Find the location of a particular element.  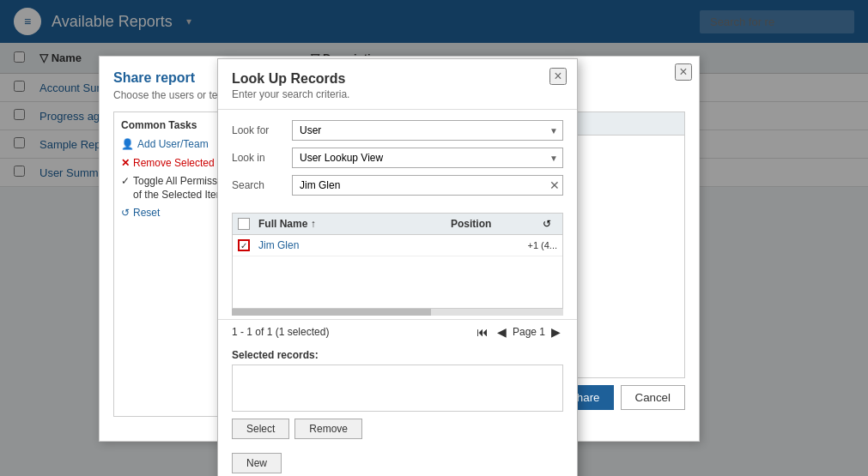

scrollbar-thumb is located at coordinates (331, 312).